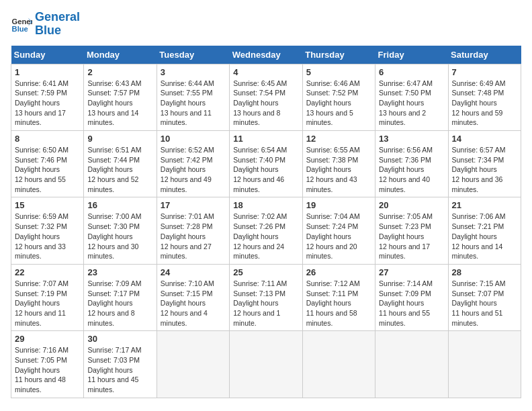  I want to click on calendar-cell: 4 Sunrise: 6:45 AM Sunset: 7:54 PM Dayli…, so click(266, 97).